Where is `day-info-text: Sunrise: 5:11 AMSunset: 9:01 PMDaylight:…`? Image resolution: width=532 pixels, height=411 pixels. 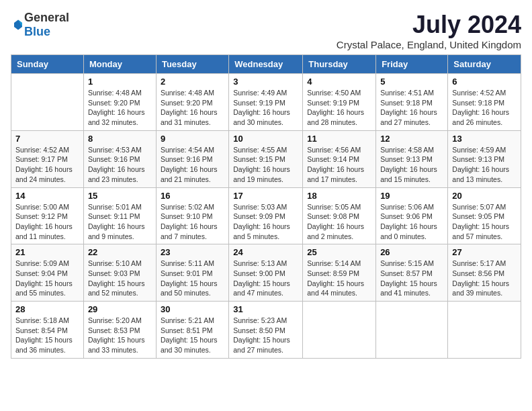
day-info-text: Sunrise: 5:11 AMSunset: 9:01 PMDaylight:… is located at coordinates (192, 278).